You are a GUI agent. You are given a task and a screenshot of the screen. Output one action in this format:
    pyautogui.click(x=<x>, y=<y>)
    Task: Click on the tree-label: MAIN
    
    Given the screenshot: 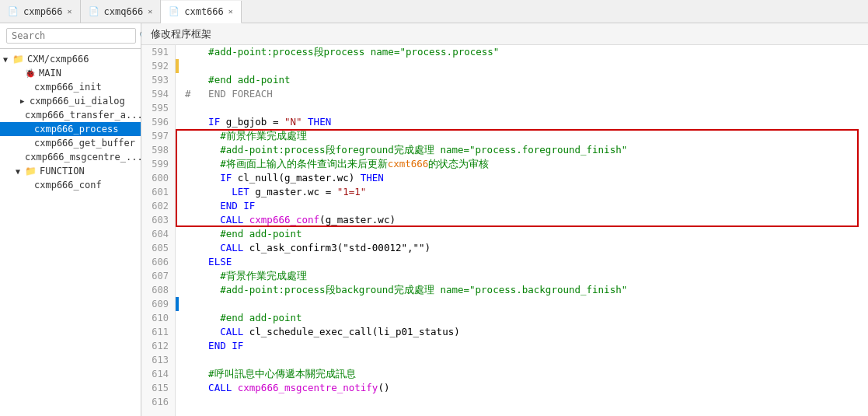 What is the action you would take?
    pyautogui.click(x=50, y=73)
    